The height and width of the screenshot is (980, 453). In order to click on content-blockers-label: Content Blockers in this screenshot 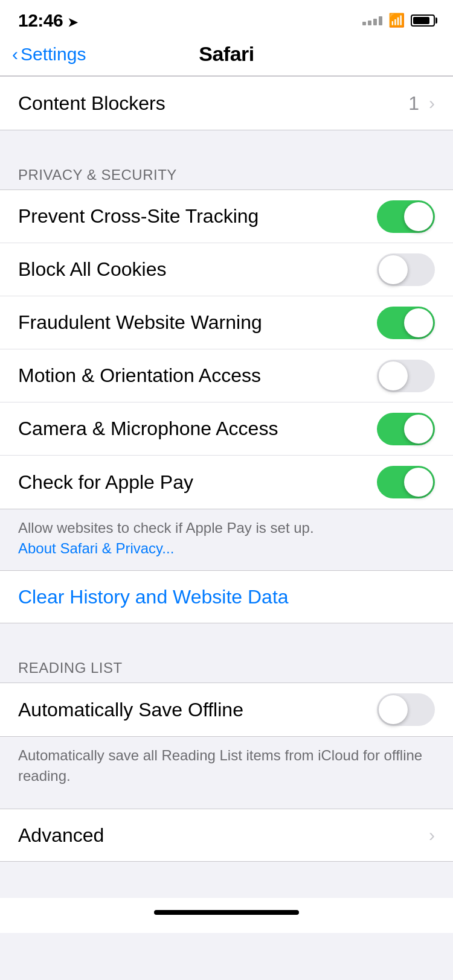, I will do `click(92, 104)`.